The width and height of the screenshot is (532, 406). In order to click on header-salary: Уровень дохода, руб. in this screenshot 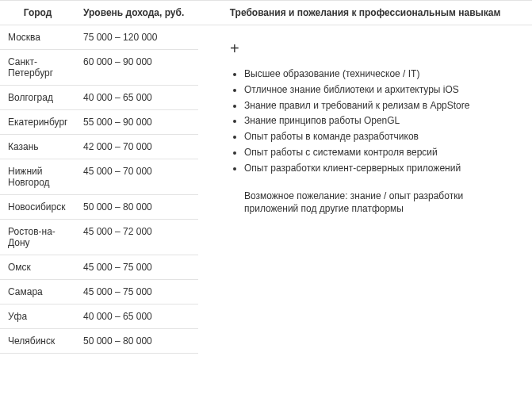, I will do `click(136, 13)`.